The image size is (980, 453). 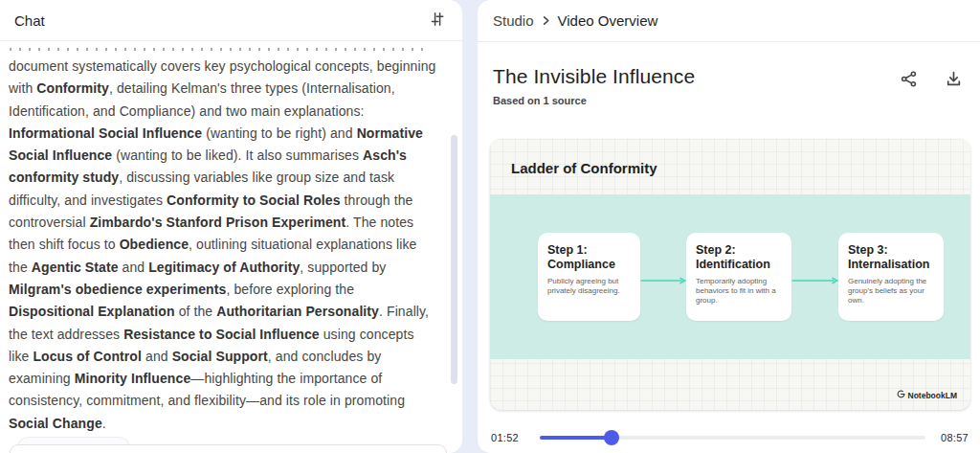 I want to click on total-time-label: 08:57, so click(x=955, y=438).